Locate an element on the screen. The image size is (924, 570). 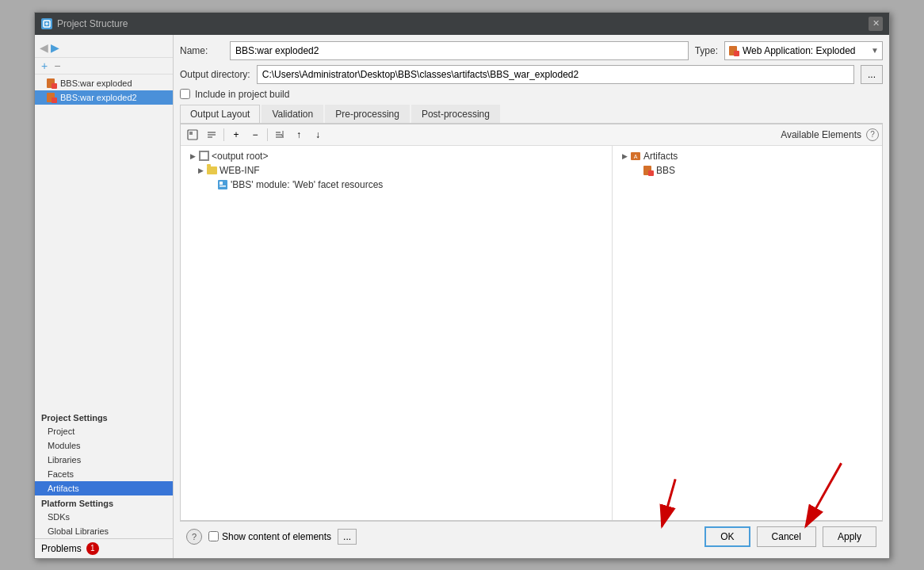
avail-bbs-icon is located at coordinates (648, 170).